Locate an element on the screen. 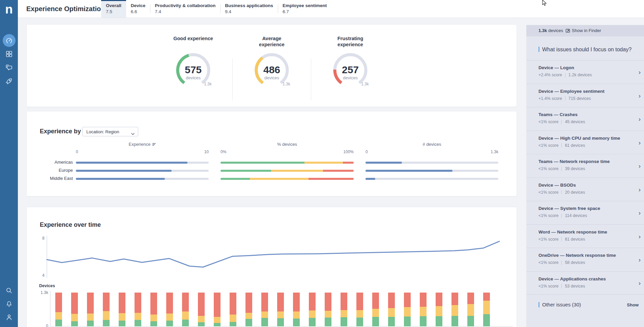 This screenshot has width=644, height=327. nexthink-logo: n is located at coordinates (9, 9).